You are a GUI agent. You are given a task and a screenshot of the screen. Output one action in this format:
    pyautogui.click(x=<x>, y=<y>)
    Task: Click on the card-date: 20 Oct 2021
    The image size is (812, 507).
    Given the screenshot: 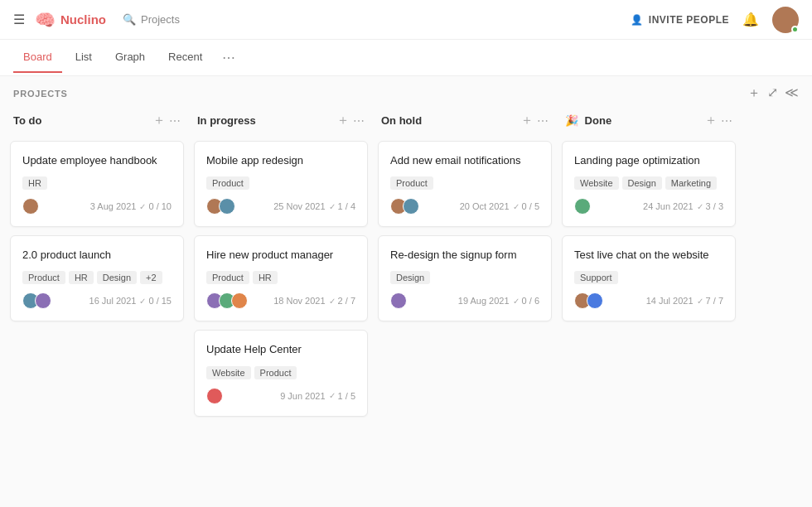 What is the action you would take?
    pyautogui.click(x=485, y=206)
    